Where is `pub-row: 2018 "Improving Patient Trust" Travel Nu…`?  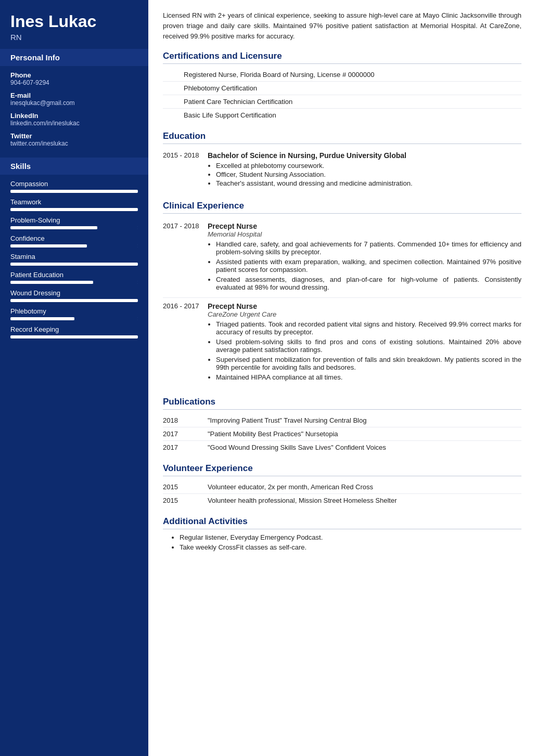 pub-row: 2018 "Improving Patient Trust" Travel Nu… is located at coordinates (342, 421).